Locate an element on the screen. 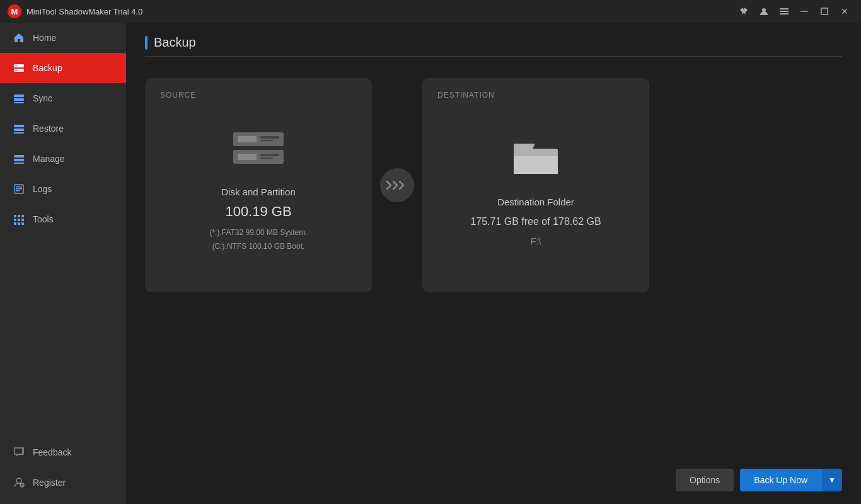  destination-card-inner: Destination Folder 175.71 GB free of 178… is located at coordinates (536, 192).